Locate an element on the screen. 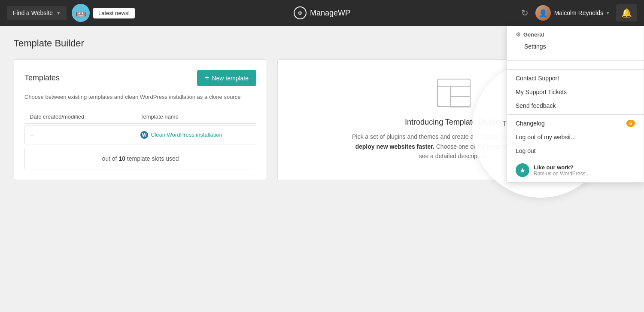 The image size is (644, 312). new-template-label: New template is located at coordinates (230, 78).